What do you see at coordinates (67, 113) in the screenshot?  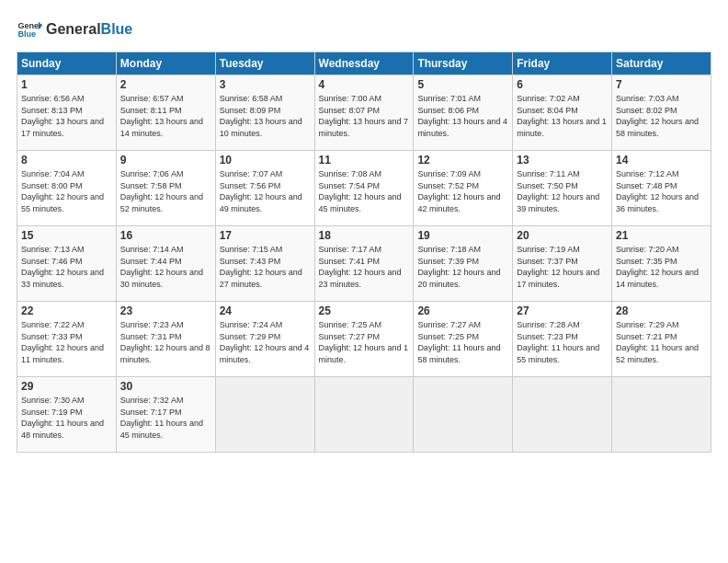 I see `table-row: 1Sunrise: 6:56 AMSunset: 8:13 PMDaylight…` at bounding box center [67, 113].